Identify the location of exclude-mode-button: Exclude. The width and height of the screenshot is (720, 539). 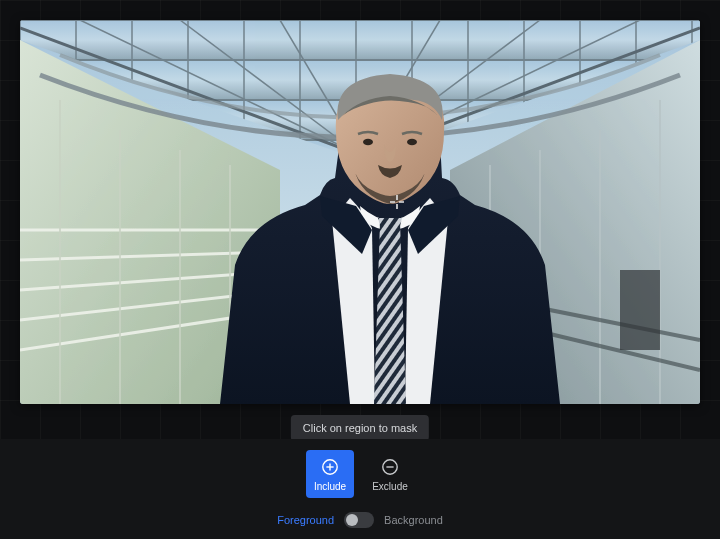
(390, 474).